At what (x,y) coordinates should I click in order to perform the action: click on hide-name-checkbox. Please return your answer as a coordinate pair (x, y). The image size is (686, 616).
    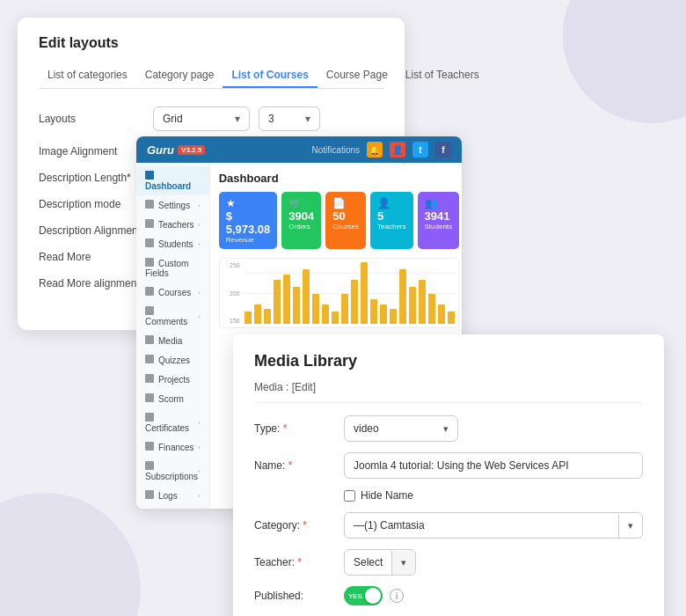
    Looking at the image, I should click on (350, 496).